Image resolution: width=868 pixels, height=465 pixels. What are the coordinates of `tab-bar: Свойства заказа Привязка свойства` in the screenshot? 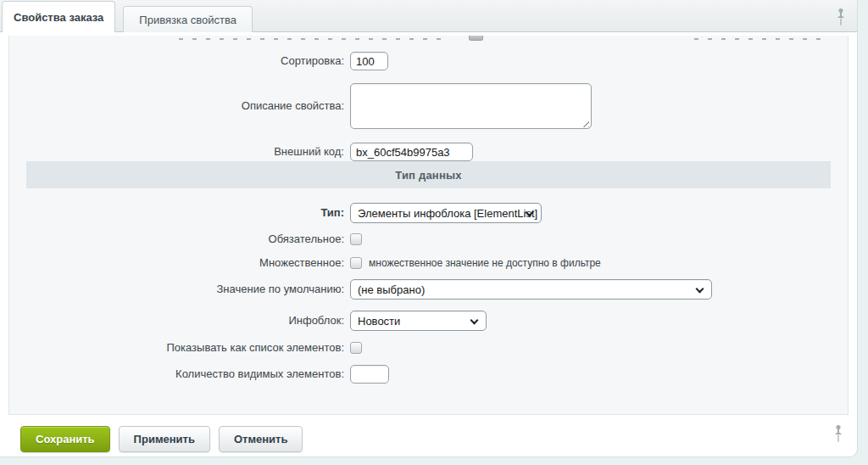 It's located at (429, 16).